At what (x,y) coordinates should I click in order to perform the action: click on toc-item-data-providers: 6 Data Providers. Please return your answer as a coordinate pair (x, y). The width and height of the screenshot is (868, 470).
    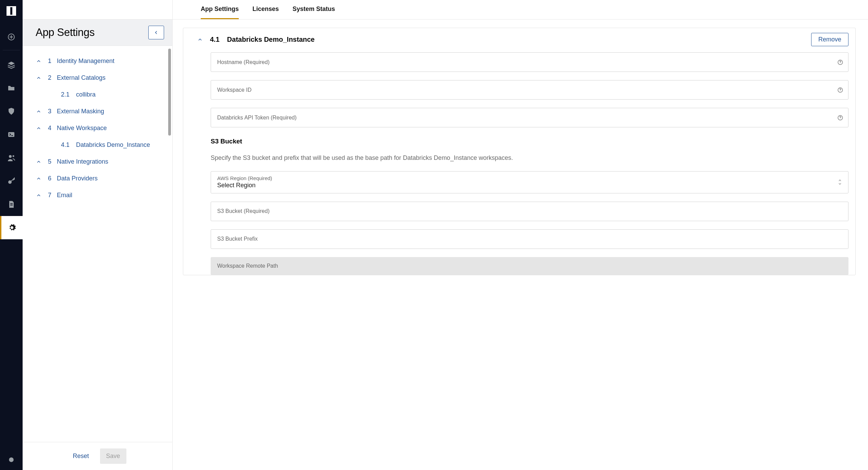
    Looking at the image, I should click on (98, 179).